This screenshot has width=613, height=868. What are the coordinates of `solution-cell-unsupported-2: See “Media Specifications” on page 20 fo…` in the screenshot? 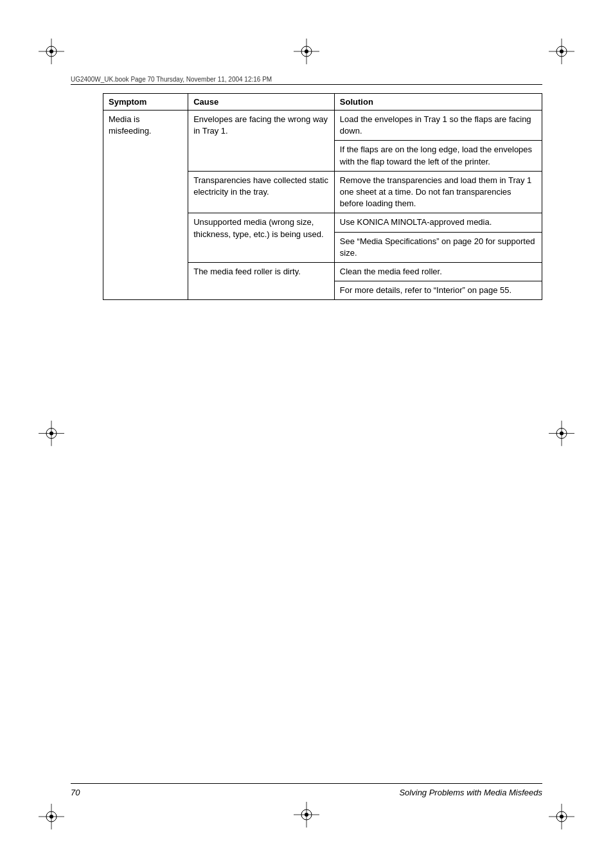 It's located at (438, 247).